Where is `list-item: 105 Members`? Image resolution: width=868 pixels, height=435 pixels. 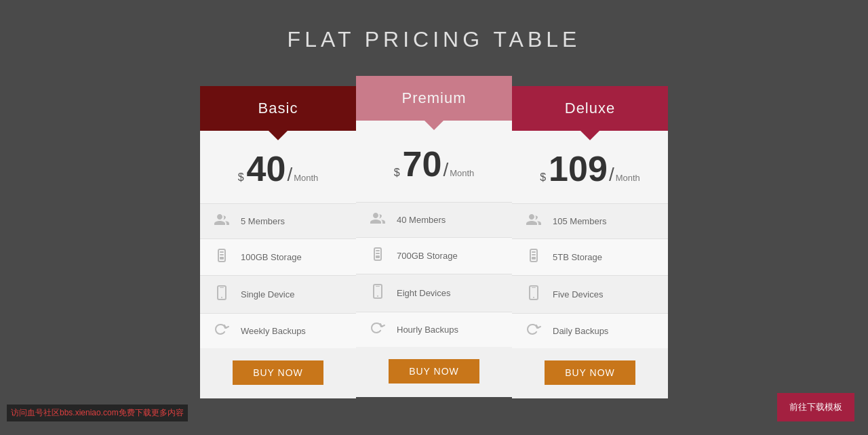 list-item: 105 Members is located at coordinates (590, 221).